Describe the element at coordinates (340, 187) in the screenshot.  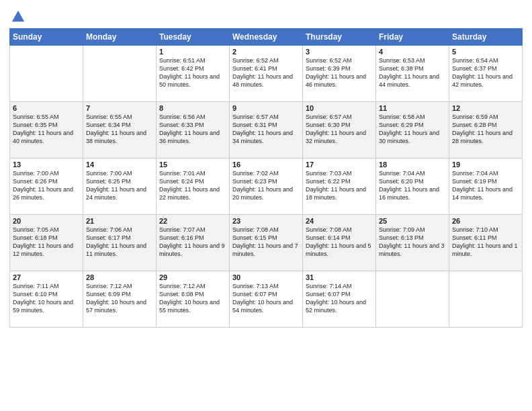
I see `calendar-cell: 17Sunrise: 7:03 AM Sunset: 6:22 PM Dayli…` at that location.